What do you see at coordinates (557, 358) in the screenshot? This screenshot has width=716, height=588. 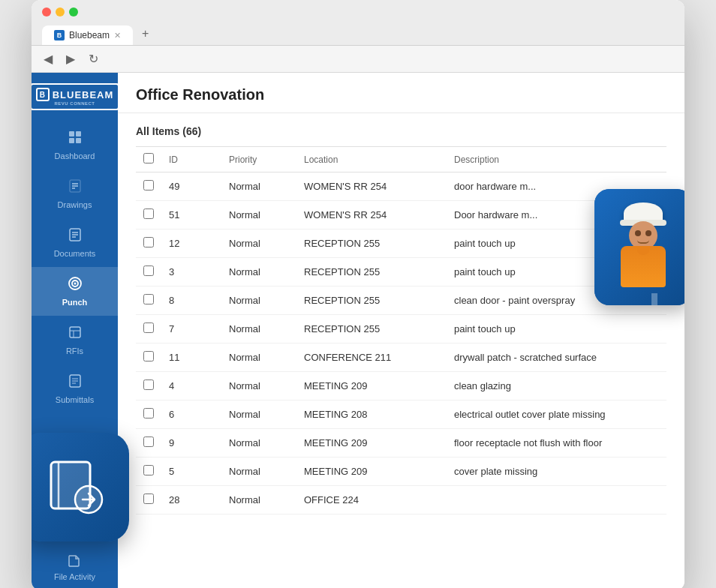 I see `row-description: drywall patch - scratched surface` at bounding box center [557, 358].